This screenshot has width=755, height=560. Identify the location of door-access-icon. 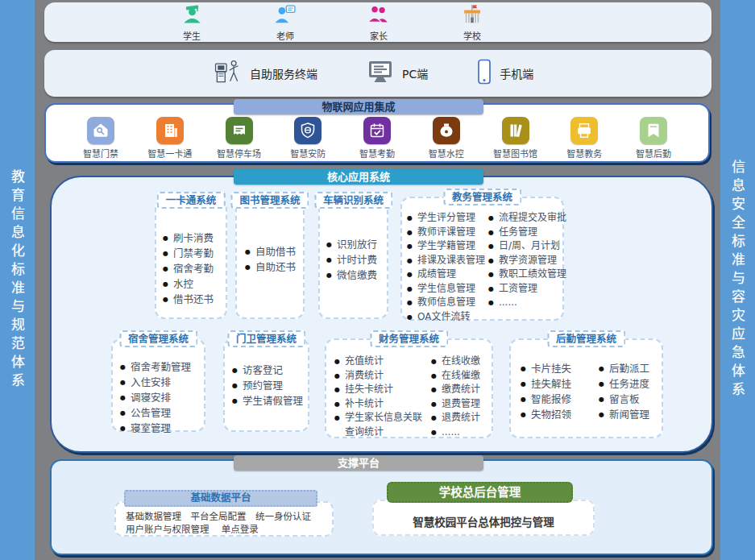
(101, 131).